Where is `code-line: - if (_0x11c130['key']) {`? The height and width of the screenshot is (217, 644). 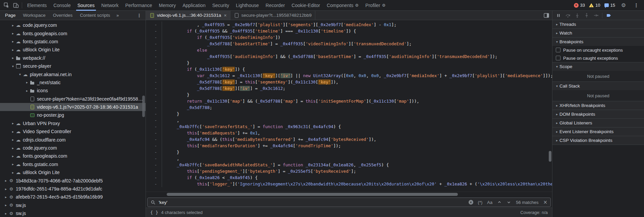 code-line: - if (_0x11c130['key']) { is located at coordinates (349, 69).